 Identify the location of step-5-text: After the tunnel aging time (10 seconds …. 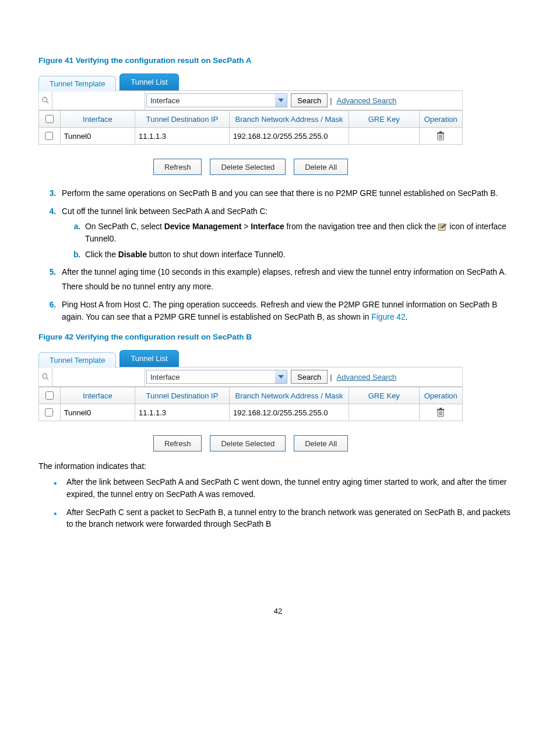
(290, 273).